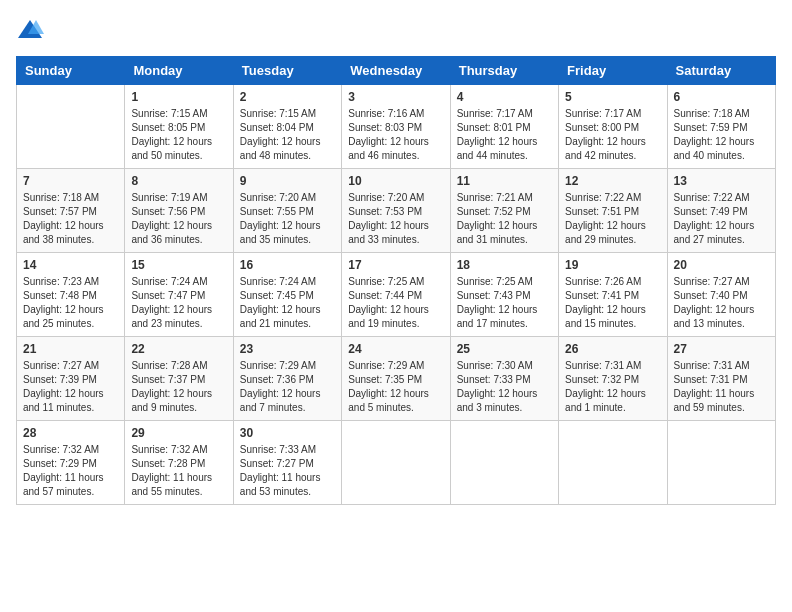 This screenshot has height=612, width=792. Describe the element at coordinates (396, 379) in the screenshot. I see `calendar-week-row: 21Sunrise: 7:27 AMSunset: 7:39 PMDayligh…` at that location.